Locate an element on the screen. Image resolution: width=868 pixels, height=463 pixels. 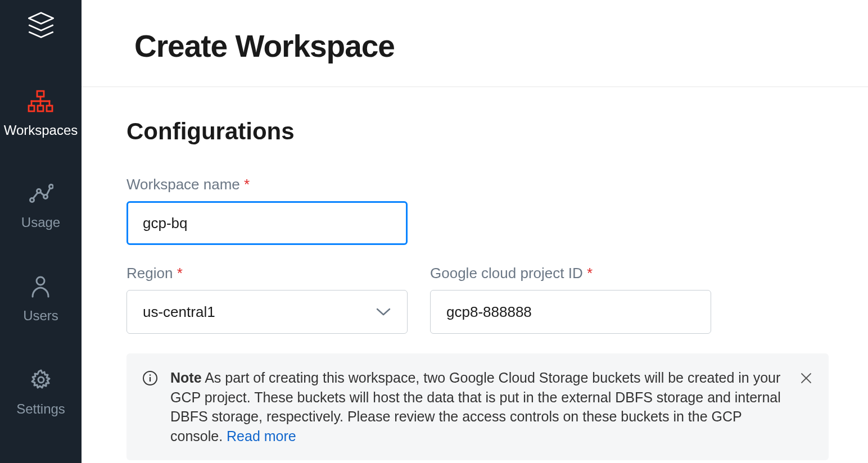
sidebar-item-label: Settings is located at coordinates (40, 409).